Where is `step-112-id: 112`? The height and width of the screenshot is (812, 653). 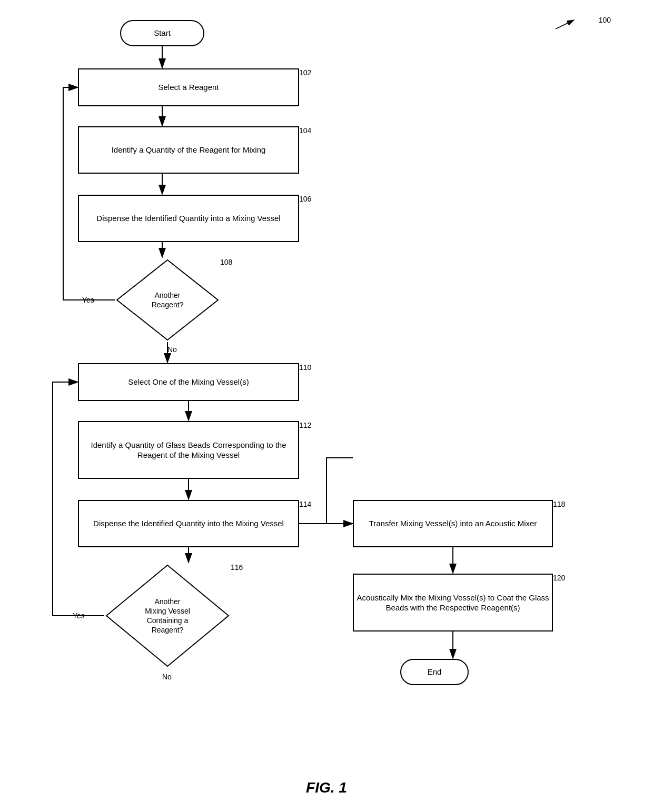 step-112-id: 112 is located at coordinates (305, 425).